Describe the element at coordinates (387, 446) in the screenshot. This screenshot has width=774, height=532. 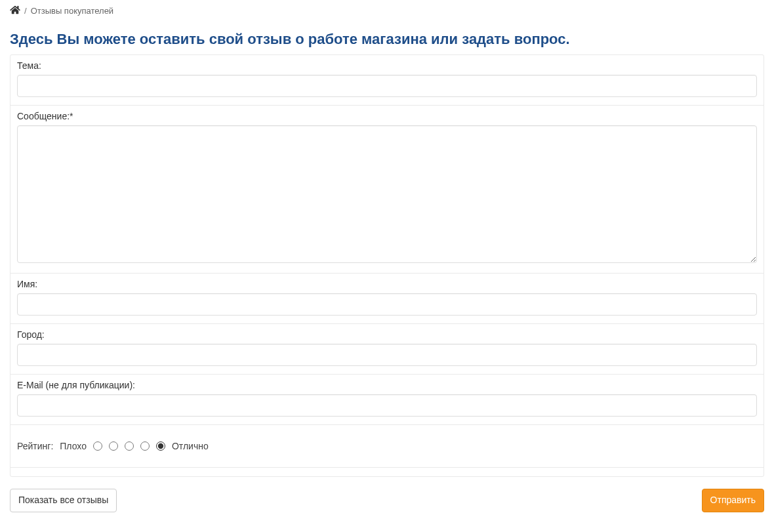
I see `rating-row: Рейтинг: Плохо Отлично` at that location.